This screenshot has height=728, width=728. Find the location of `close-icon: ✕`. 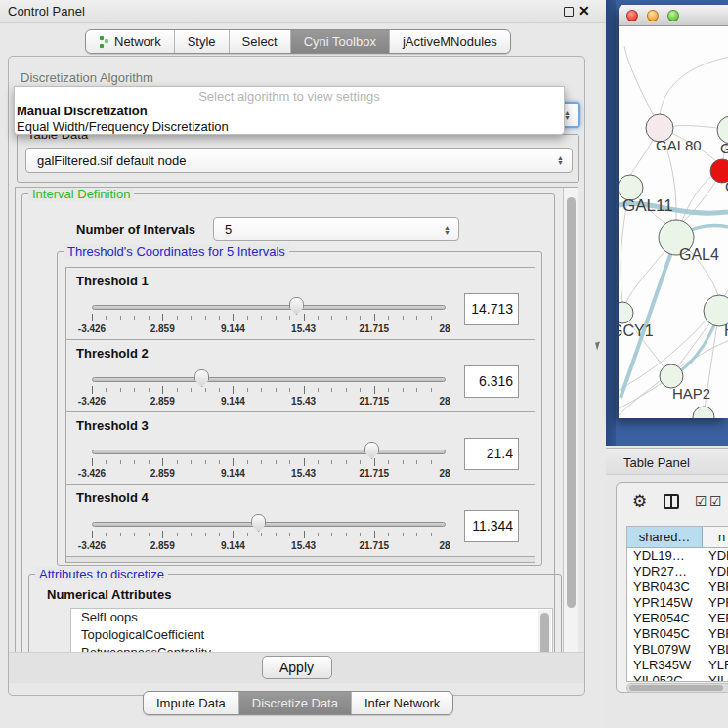

close-icon: ✕ is located at coordinates (584, 11).